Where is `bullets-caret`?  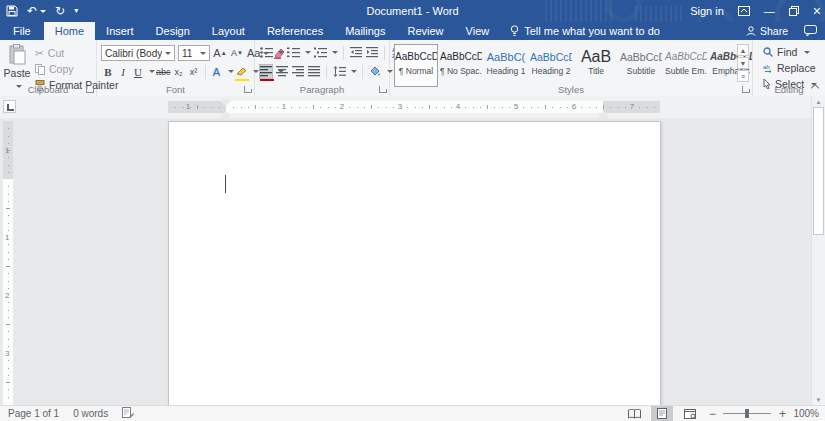
bullets-caret is located at coordinates (281, 52).